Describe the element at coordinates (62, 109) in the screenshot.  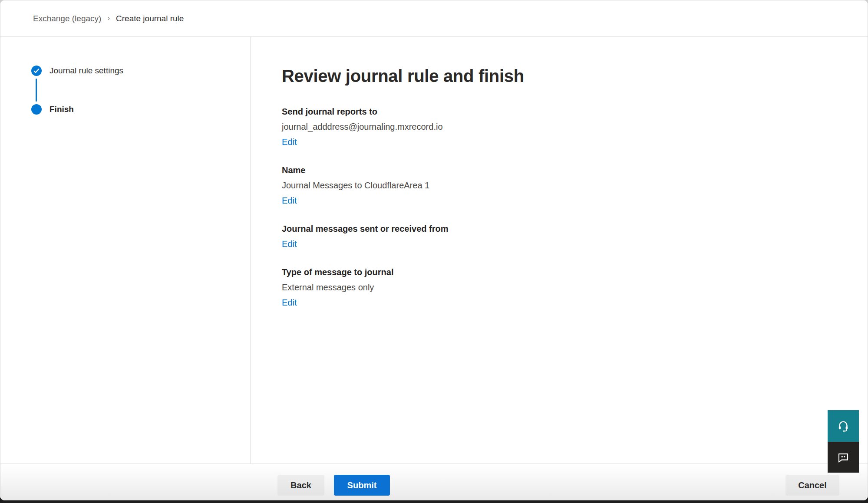
I see `wizard-step-label: Finish` at that location.